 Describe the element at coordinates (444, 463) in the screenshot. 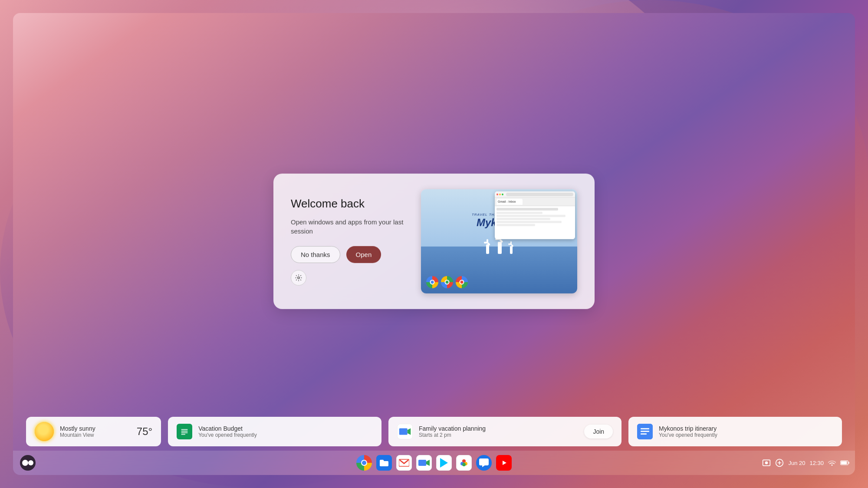

I see `play-store-app` at that location.